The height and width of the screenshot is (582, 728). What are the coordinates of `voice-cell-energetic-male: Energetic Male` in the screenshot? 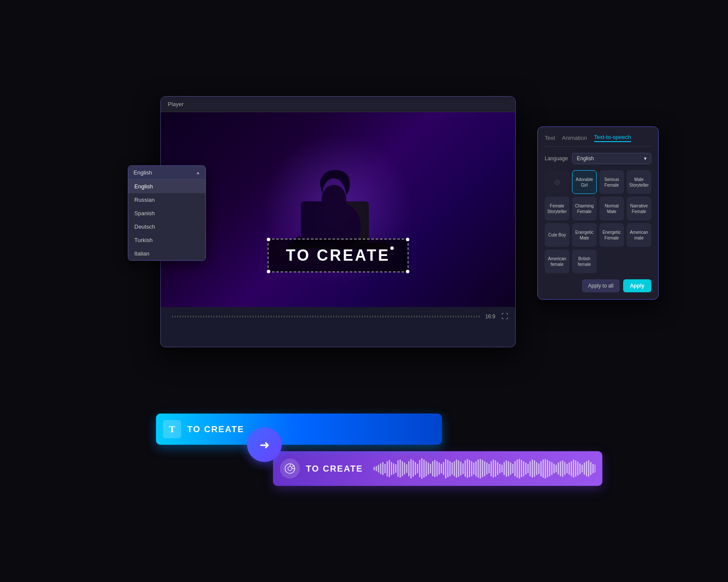 It's located at (584, 235).